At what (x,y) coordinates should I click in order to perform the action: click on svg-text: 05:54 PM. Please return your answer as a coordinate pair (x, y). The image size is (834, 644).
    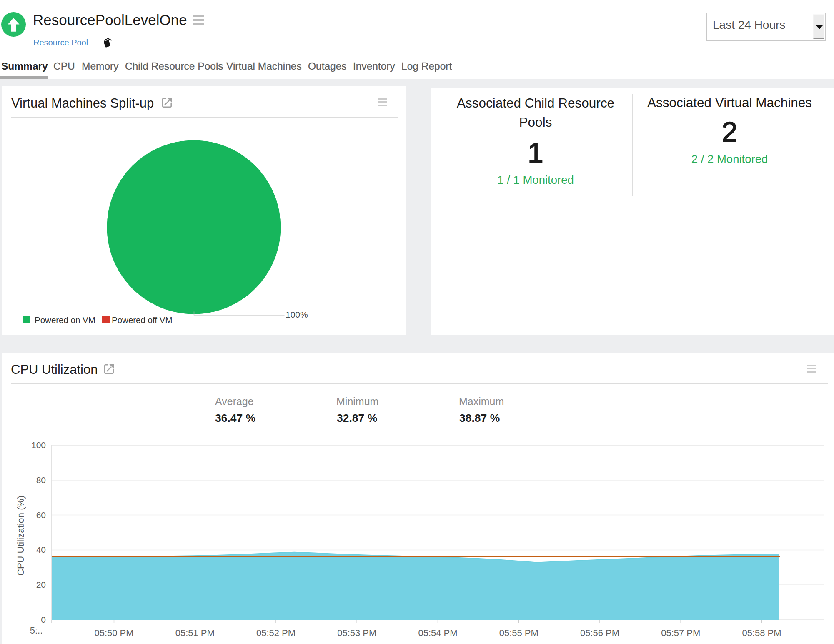
    Looking at the image, I should click on (438, 633).